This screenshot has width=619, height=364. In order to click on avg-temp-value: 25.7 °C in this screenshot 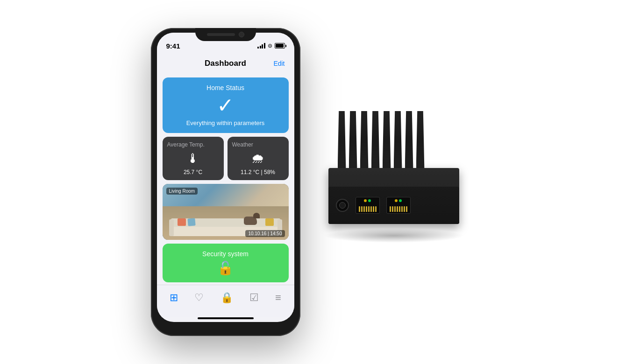, I will do `click(193, 172)`.